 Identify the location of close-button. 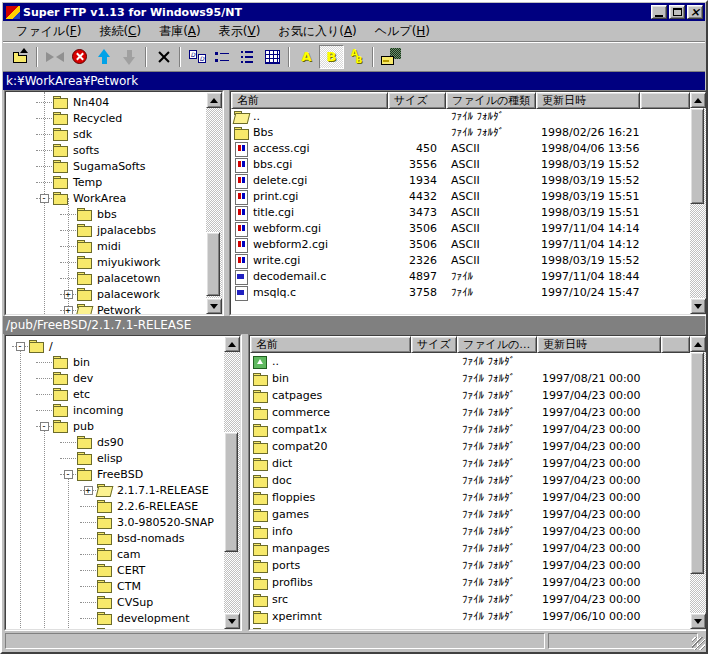
(695, 12).